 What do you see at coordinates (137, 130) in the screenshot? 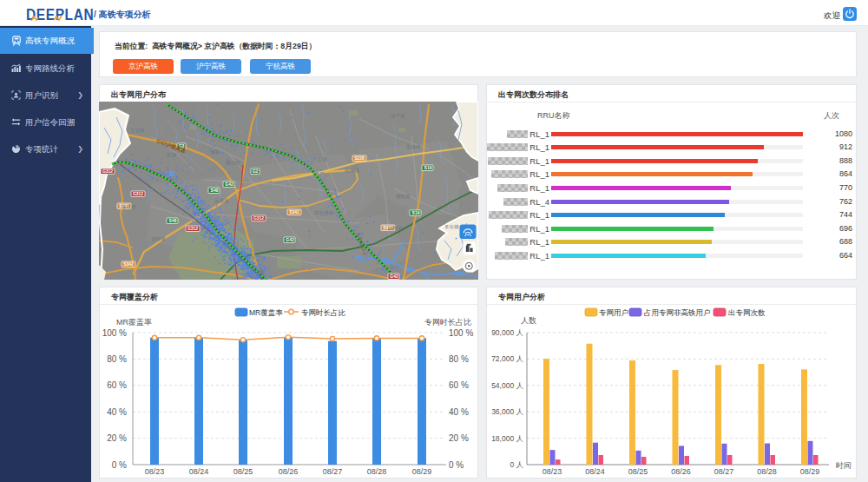
I see `svg-text: 玉祁镇` at bounding box center [137, 130].